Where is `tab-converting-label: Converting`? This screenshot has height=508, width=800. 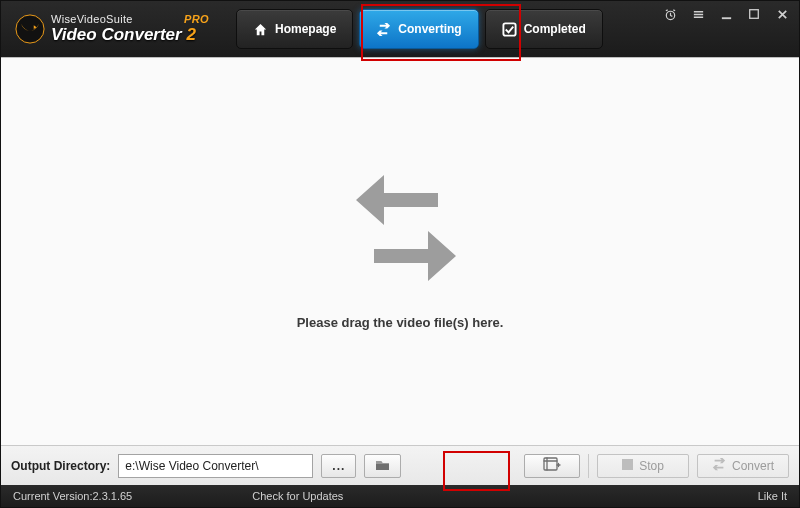 tab-converting-label: Converting is located at coordinates (430, 29).